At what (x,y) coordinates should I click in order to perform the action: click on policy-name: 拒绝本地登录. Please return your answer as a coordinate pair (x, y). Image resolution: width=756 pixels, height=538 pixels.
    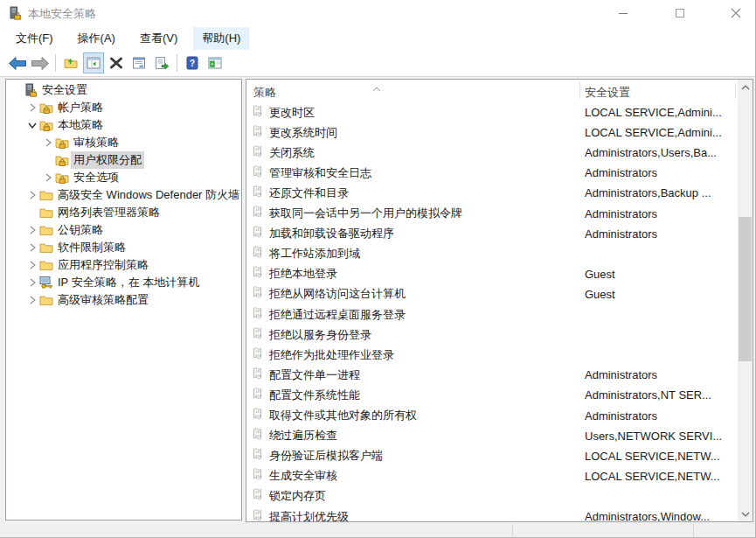
    Looking at the image, I should click on (303, 274).